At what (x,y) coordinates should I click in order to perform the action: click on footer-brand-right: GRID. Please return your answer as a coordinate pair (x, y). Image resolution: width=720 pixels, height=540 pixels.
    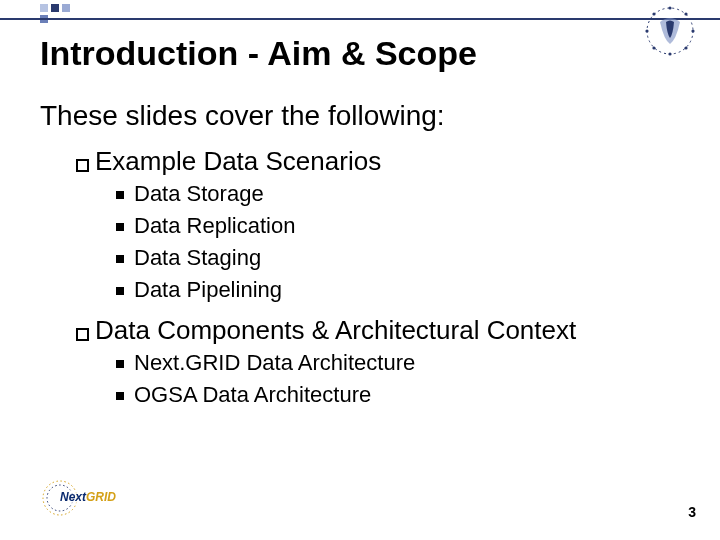
    Looking at the image, I should click on (101, 497).